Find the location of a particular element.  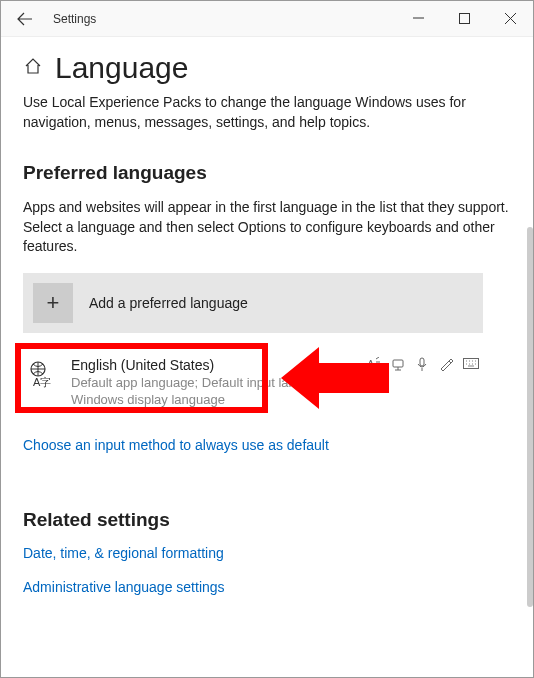

svg-text: A字 is located at coordinates (42, 382).